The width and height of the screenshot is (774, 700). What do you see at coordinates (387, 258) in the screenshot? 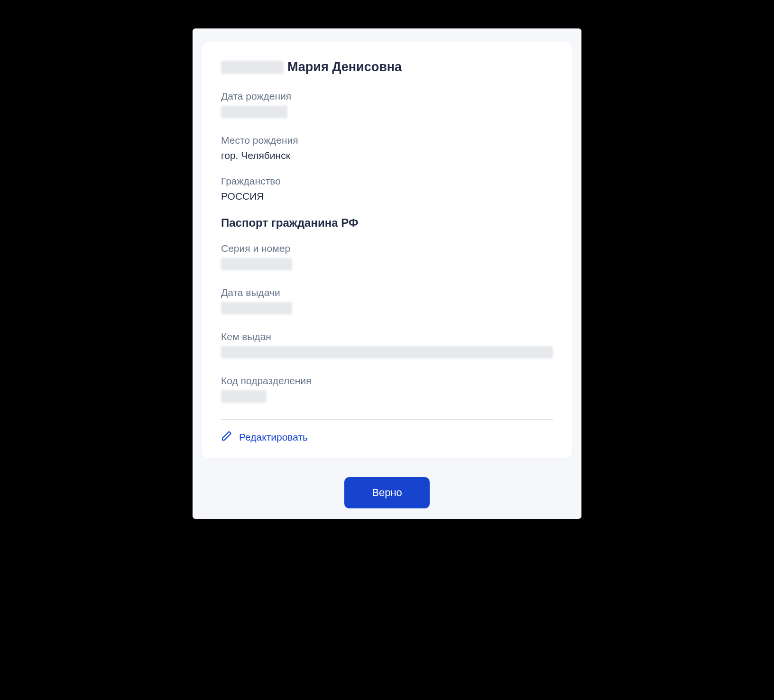
I see `field-series-number: Серия и номер` at bounding box center [387, 258].